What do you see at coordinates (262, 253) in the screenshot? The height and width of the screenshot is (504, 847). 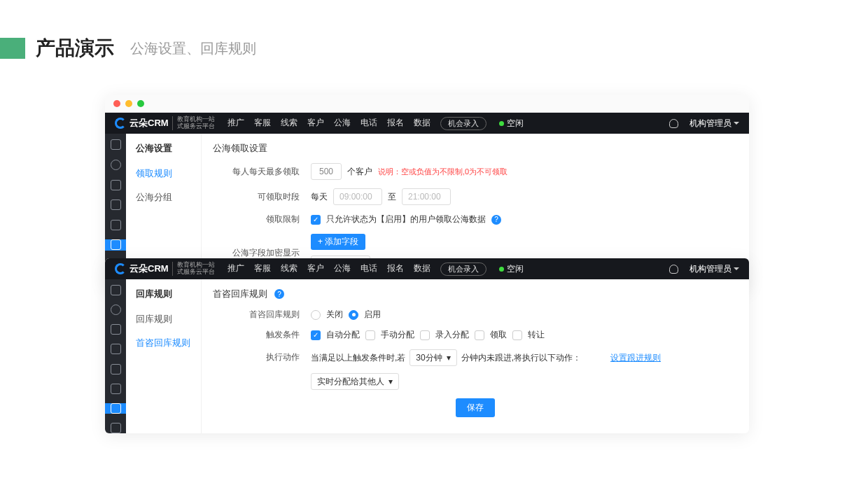 I see `label-encrypt-fields: 公海字段加密显示` at bounding box center [262, 253].